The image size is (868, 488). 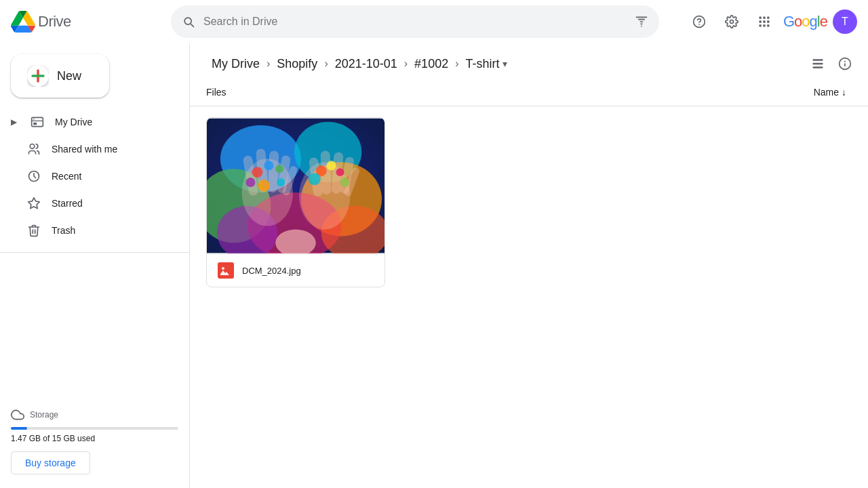 What do you see at coordinates (699, 22) in the screenshot?
I see `help-button` at bounding box center [699, 22].